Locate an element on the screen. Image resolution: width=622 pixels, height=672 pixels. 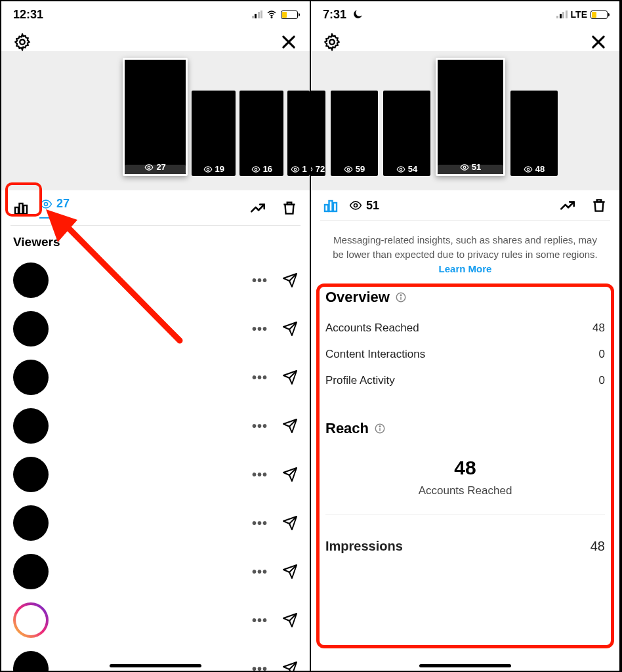
overview-row: Accounts Reached48 is located at coordinates (465, 328).